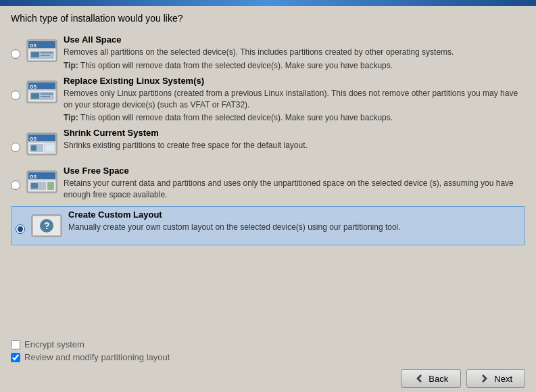 This screenshot has width=536, height=392. I want to click on title-replace-existing: Replace Existing Linux System(s), so click(295, 81).